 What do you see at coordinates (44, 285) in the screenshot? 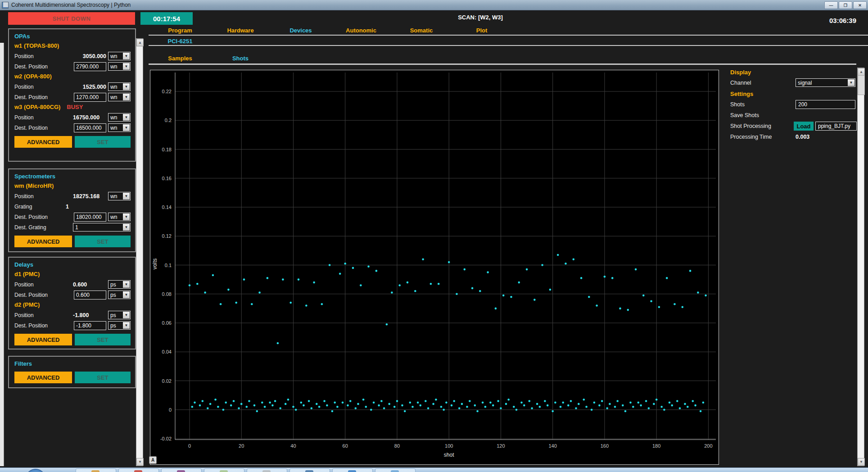
I see `position-label: Position` at bounding box center [44, 285].